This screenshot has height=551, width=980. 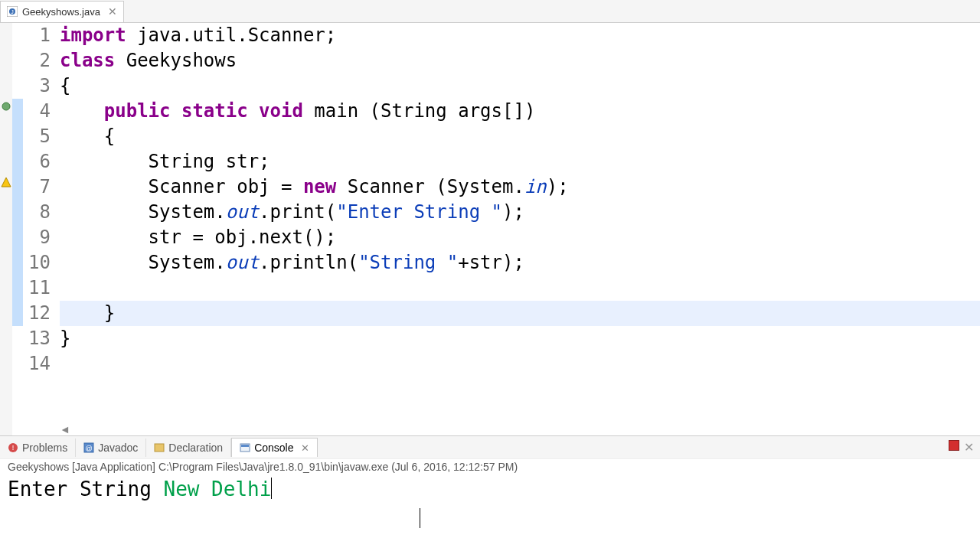 What do you see at coordinates (37, 61) in the screenshot?
I see `line-number: 2` at bounding box center [37, 61].